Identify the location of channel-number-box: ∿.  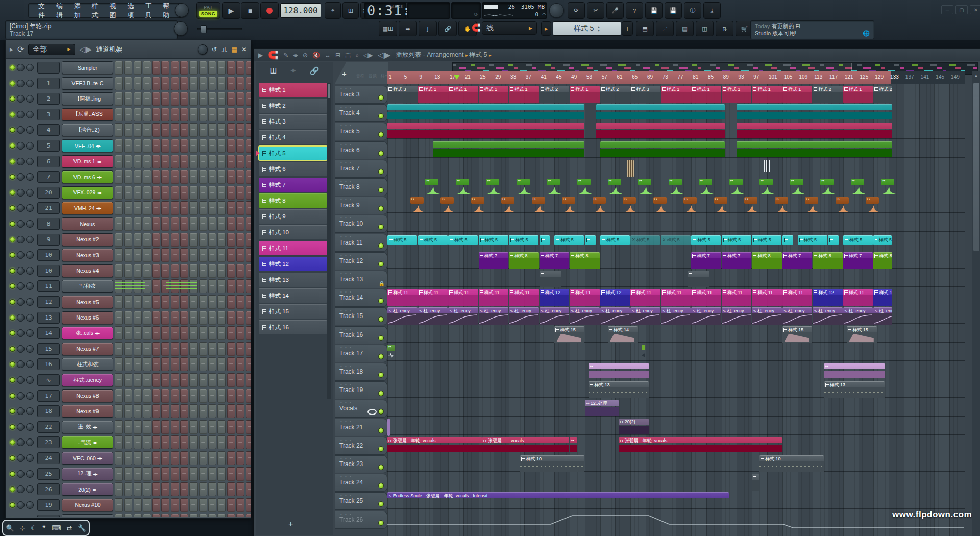
(48, 380).